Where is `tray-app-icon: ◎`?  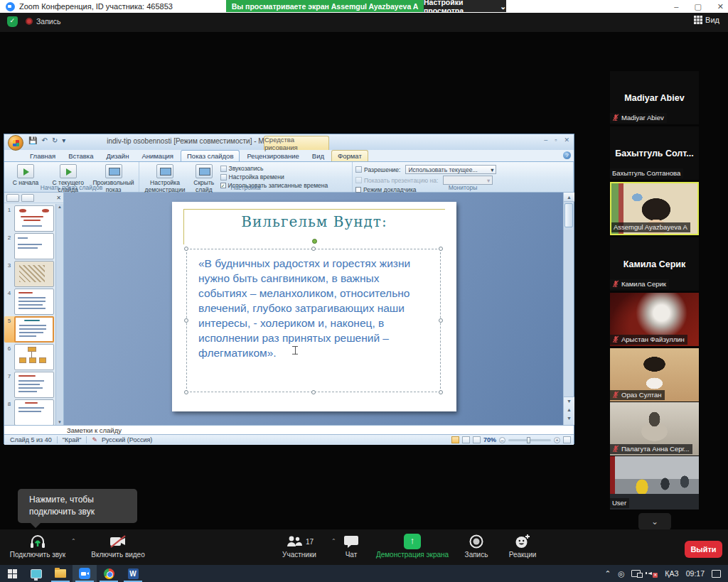 tray-app-icon: ◎ is located at coordinates (621, 573).